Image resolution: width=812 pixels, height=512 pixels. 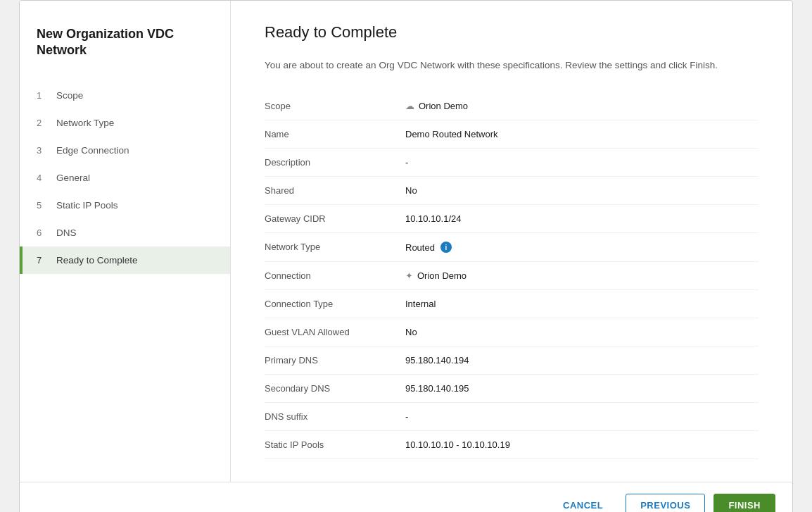 What do you see at coordinates (512, 361) in the screenshot?
I see `spec-row: Primary DNS95.180.140.194` at bounding box center [512, 361].